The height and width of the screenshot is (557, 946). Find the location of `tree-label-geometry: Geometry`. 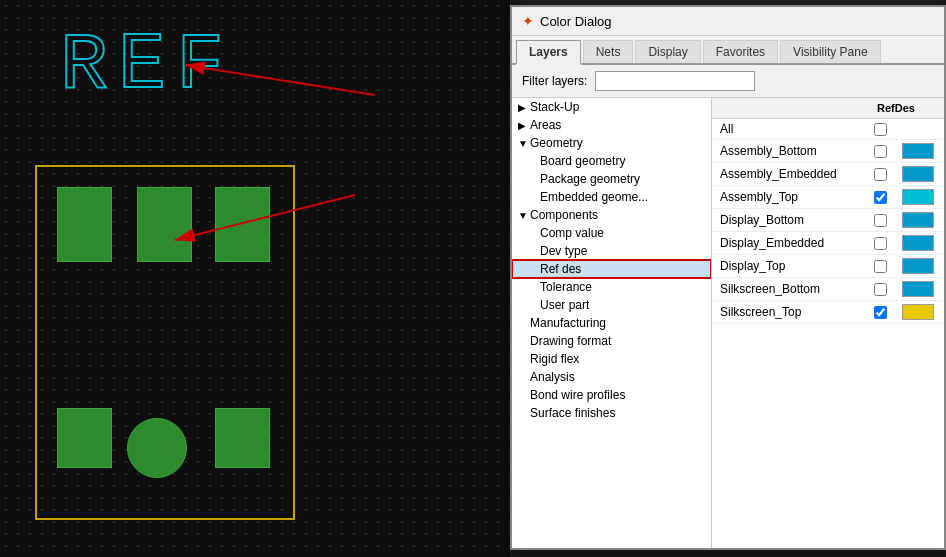

tree-label-geometry: Geometry is located at coordinates (556, 143).